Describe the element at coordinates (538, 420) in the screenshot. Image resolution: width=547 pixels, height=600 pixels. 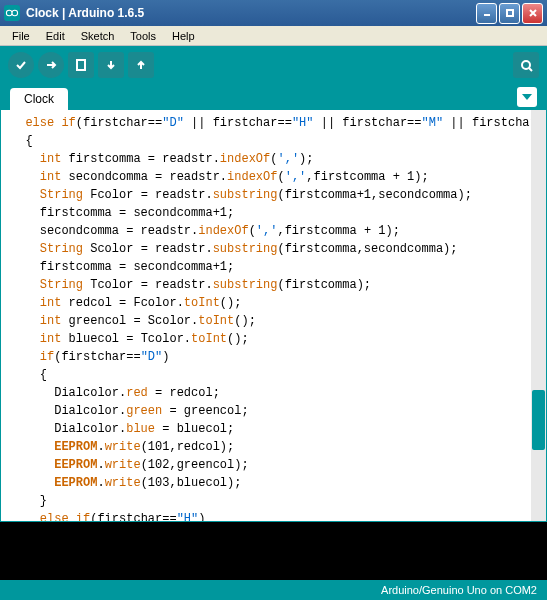
I see `scrollbar-thumb` at that location.